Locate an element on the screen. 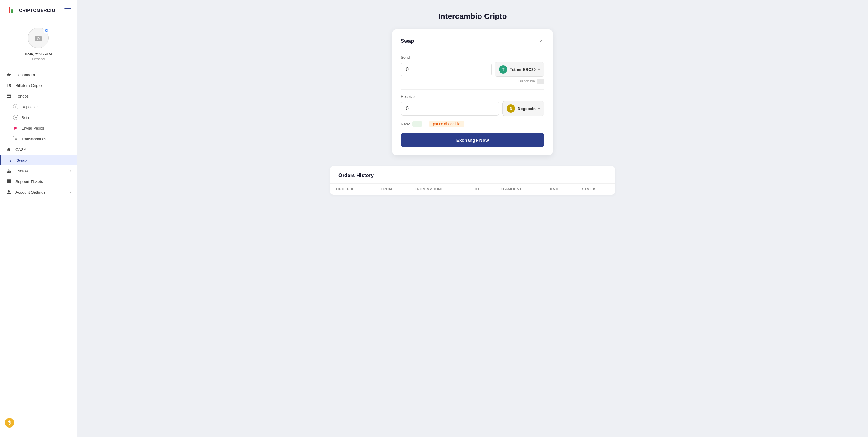  orders-table: ORDER ID FROM FROM AMOUNT TO TO AMOUNT D… is located at coordinates (472, 189).